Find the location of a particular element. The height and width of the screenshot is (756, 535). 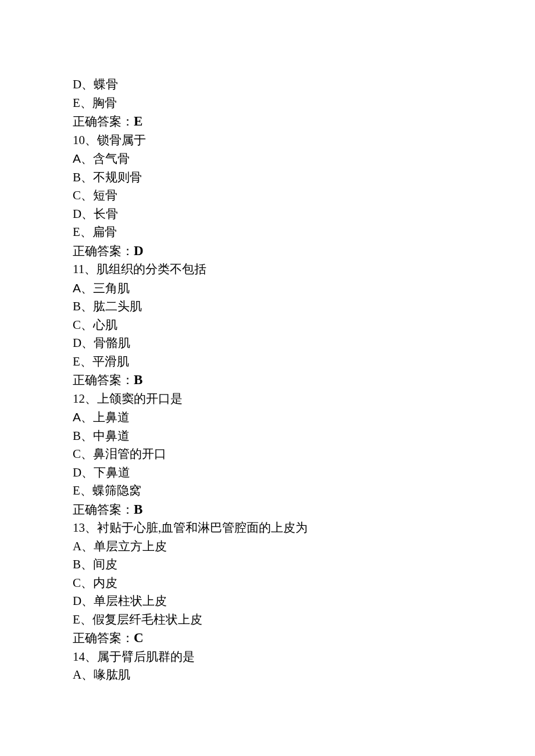

option-b: B、间皮 is located at coordinates (268, 565).